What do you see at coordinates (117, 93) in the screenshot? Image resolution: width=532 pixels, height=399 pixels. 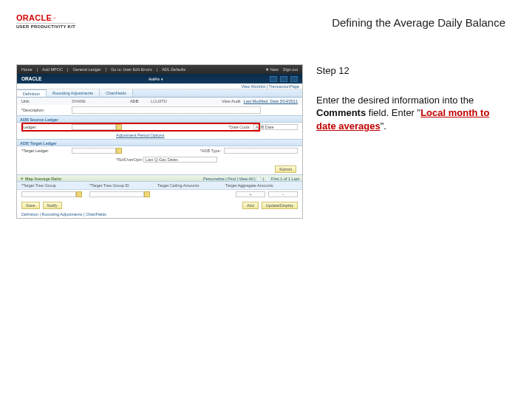 I see `tab-chartfields: ChartFields` at bounding box center [117, 93].